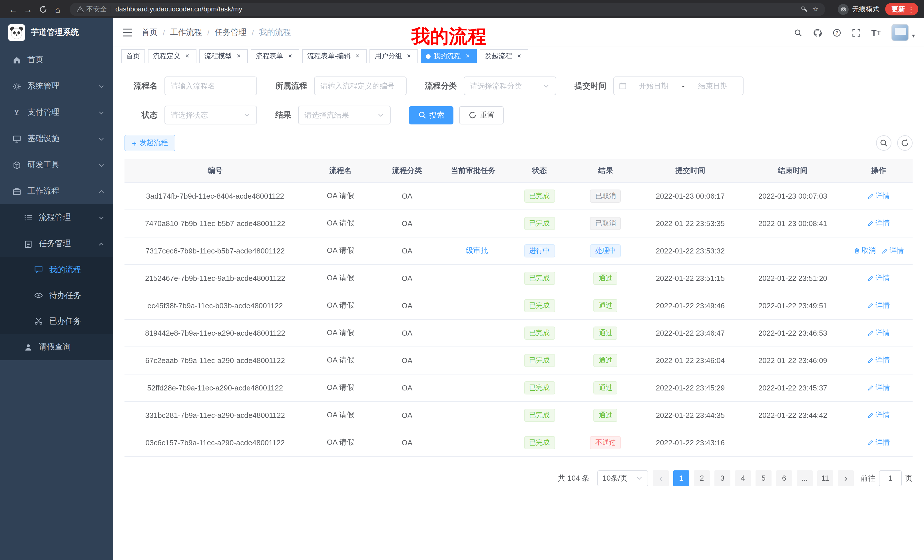 Image resolution: width=924 pixels, height=560 pixels. Describe the element at coordinates (815, 9) in the screenshot. I see `bookmark-star-icon: ☆` at that location.